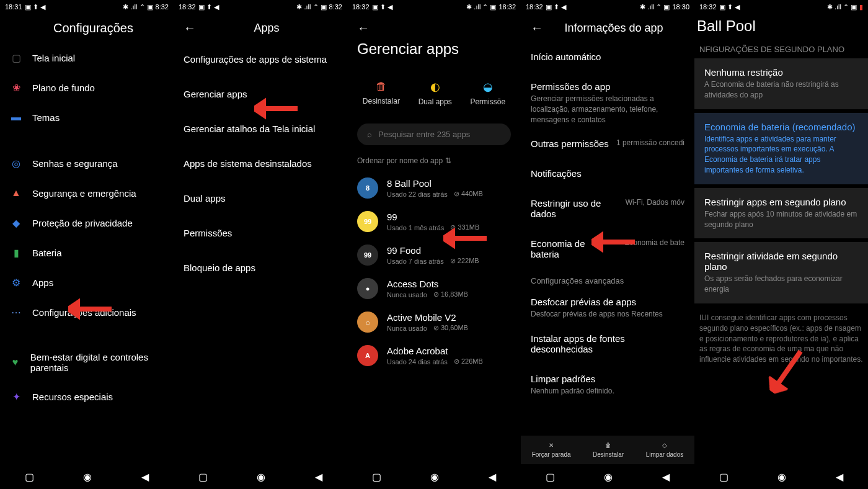 The height and width of the screenshot is (489, 868). What do you see at coordinates (63, 88) in the screenshot?
I see `item-label: Plano de fundo` at bounding box center [63, 88].